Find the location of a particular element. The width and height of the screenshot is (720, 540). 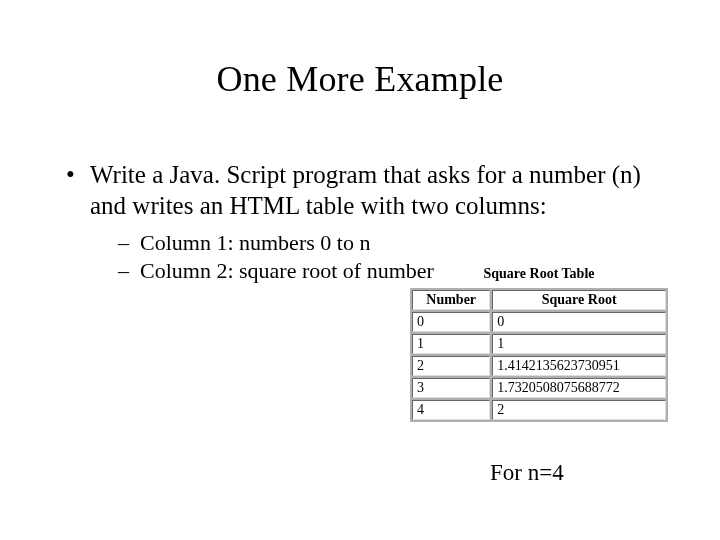

cell-number: 2 is located at coordinates (451, 366).